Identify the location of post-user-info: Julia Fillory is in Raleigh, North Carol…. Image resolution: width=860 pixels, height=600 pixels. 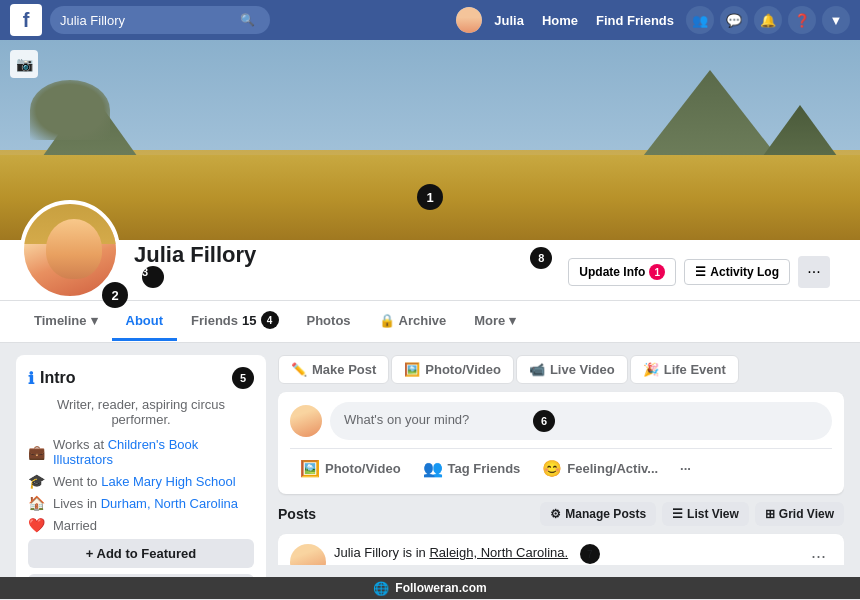
(445, 554).